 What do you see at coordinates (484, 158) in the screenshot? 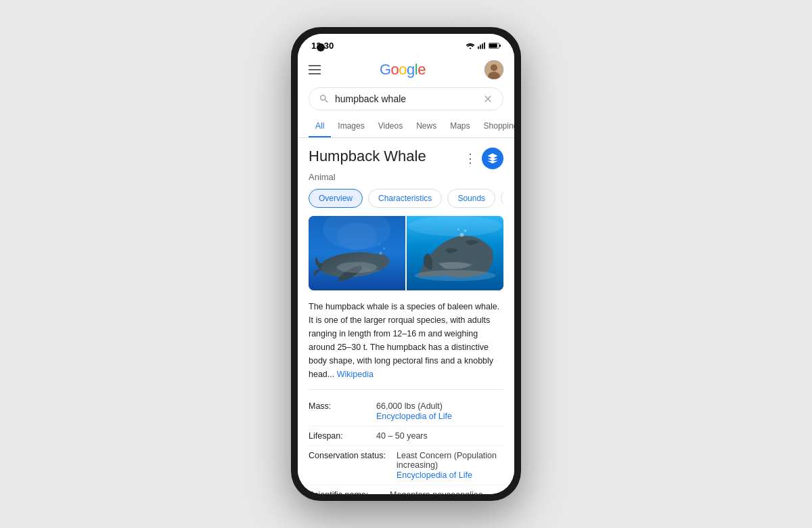
I see `entity-actions: ⋮` at bounding box center [484, 158].